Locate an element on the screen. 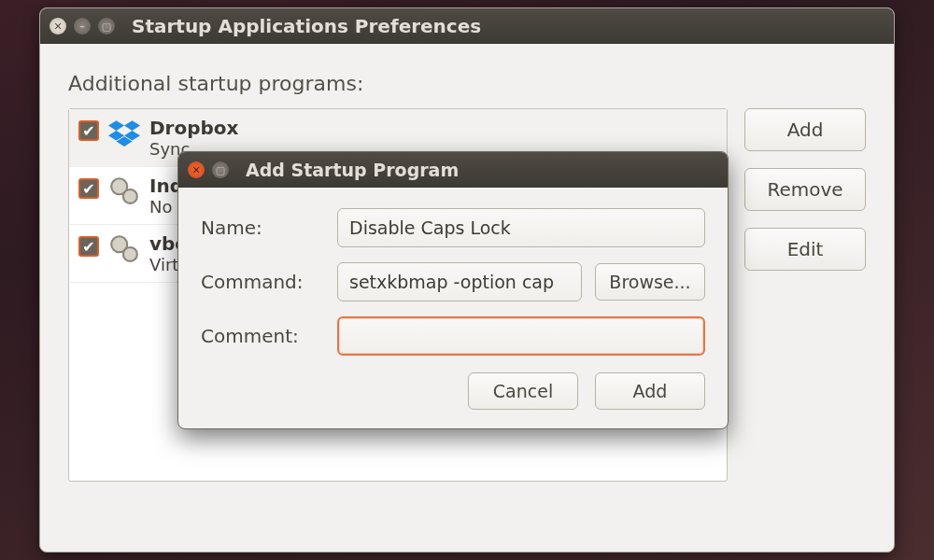 The image size is (934, 560). remove-button: Remove is located at coordinates (805, 189).